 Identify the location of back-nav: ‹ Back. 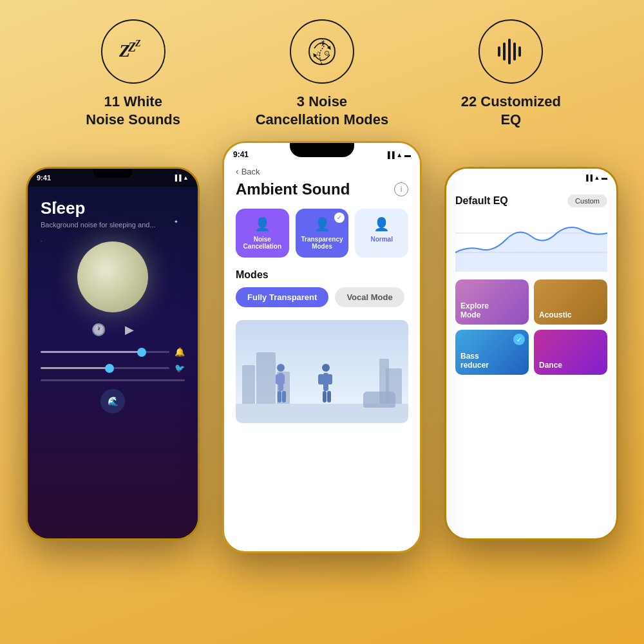
(322, 171).